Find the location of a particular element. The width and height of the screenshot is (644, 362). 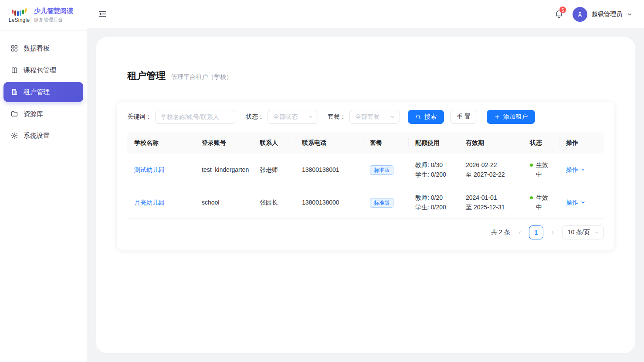

notification-badge: 5 is located at coordinates (563, 10).